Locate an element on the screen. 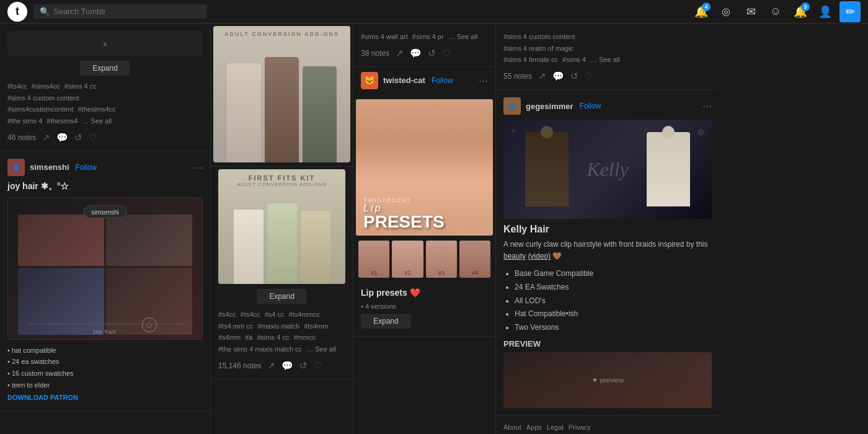  tag-ts4mmcc: #ts4mmcc is located at coordinates (304, 314).